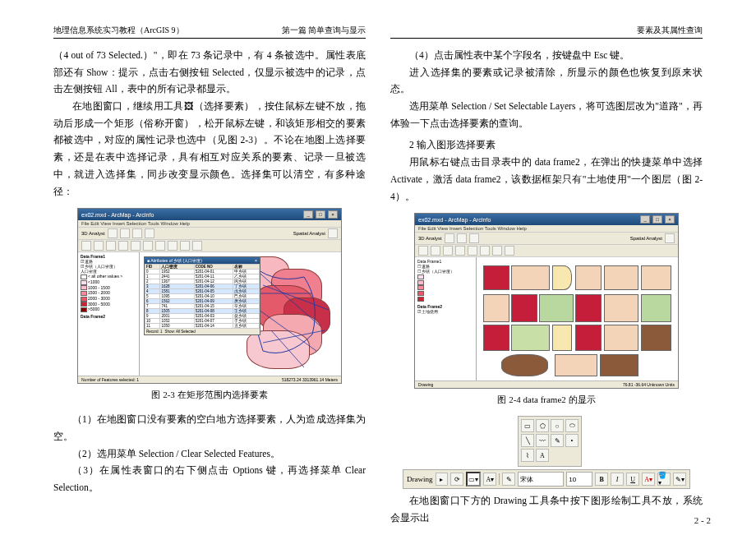 Image resolution: width=756 pixels, height=535 pixels. Describe the element at coordinates (210, 149) in the screenshot. I see `left-para-2: 在地图窗口，继续用工具🖾（选择要素），按住鼠标左键不放，拖动后形成一个矩形（俗称…` at that location.